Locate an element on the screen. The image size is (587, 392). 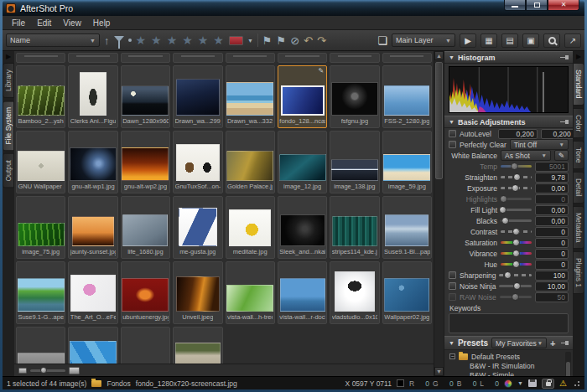
tab-standard: Standard is located at coordinates (579, 84).